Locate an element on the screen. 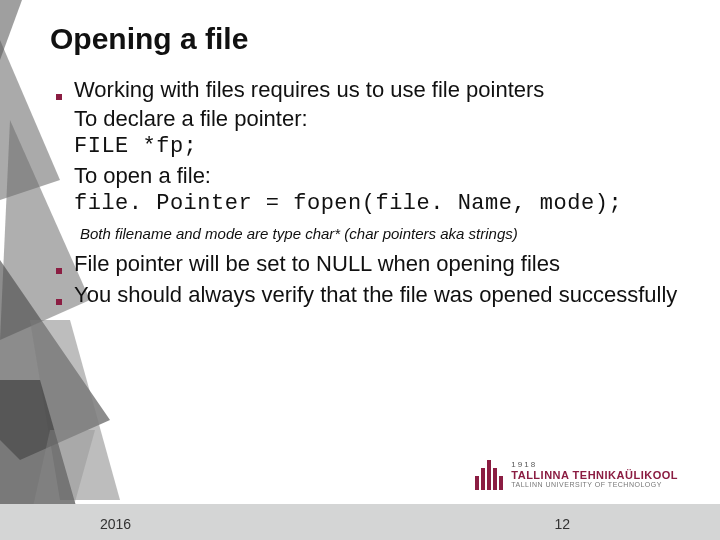 This screenshot has height=540, width=720. bullet-text: You should always verify that the file w… is located at coordinates (376, 296).